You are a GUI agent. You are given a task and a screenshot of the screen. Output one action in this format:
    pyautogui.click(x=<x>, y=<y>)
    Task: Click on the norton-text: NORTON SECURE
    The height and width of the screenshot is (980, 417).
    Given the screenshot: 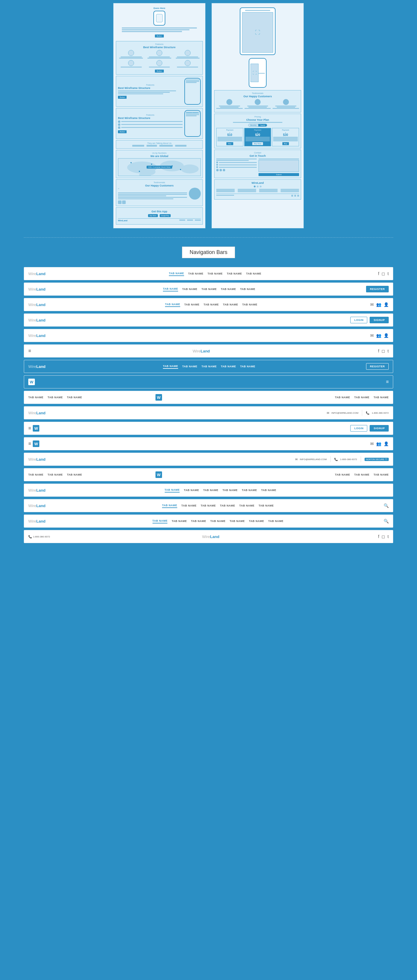 What is the action you would take?
    pyautogui.click(x=375, y=460)
    